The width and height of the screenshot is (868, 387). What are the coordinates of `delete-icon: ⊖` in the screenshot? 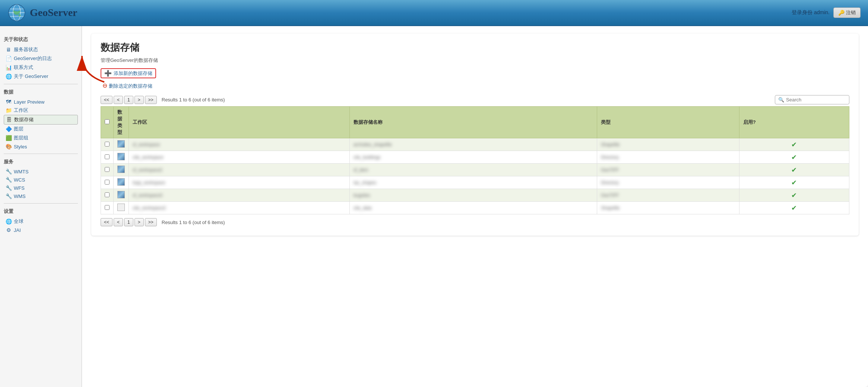 It's located at (105, 86).